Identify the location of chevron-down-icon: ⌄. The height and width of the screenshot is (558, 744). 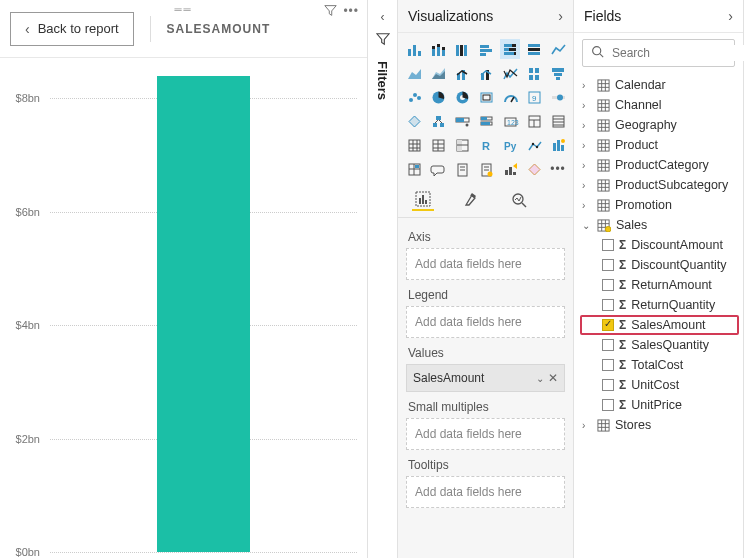
(540, 378).